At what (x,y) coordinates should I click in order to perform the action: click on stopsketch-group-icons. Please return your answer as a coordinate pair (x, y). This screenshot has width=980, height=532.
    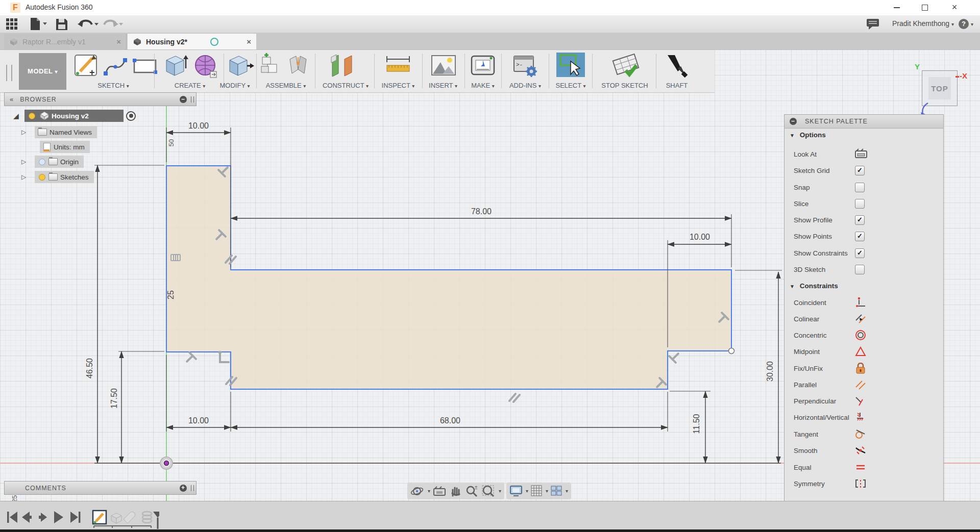
    Looking at the image, I should click on (627, 66).